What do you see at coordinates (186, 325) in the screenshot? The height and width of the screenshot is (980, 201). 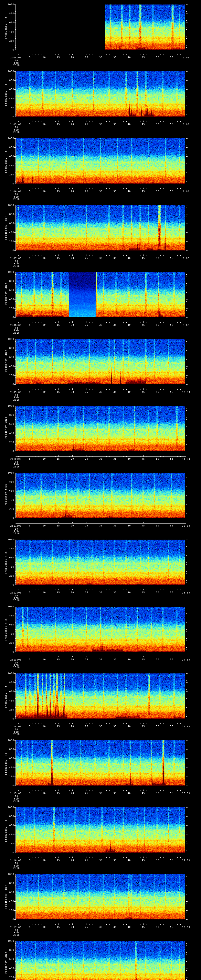 I see `x-axis-end-time: 9:00` at bounding box center [186, 325].